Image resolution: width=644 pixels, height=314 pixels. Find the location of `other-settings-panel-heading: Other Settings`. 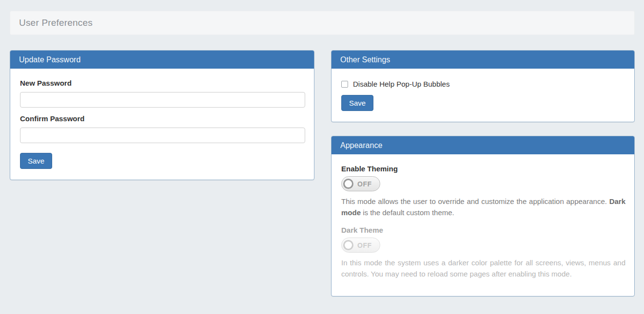

other-settings-panel-heading: Other Settings is located at coordinates (483, 59).